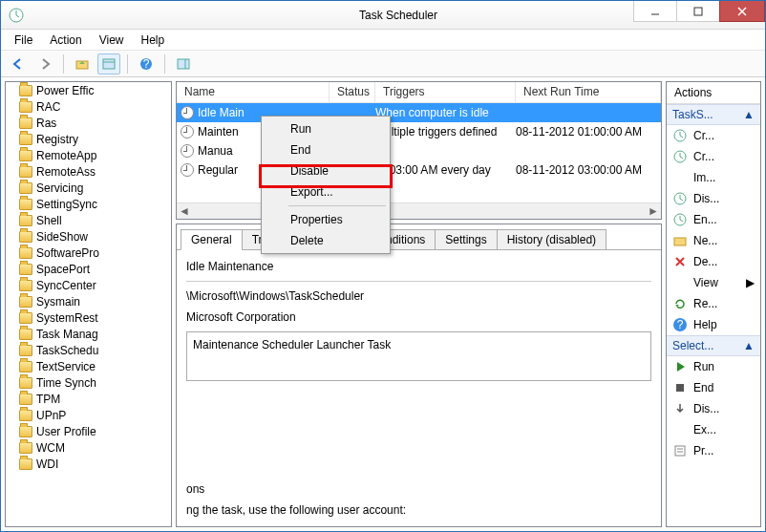 This screenshot has width=766, height=532. Describe the element at coordinates (88, 302) in the screenshot. I see `tree-item: Sysmain` at that location.